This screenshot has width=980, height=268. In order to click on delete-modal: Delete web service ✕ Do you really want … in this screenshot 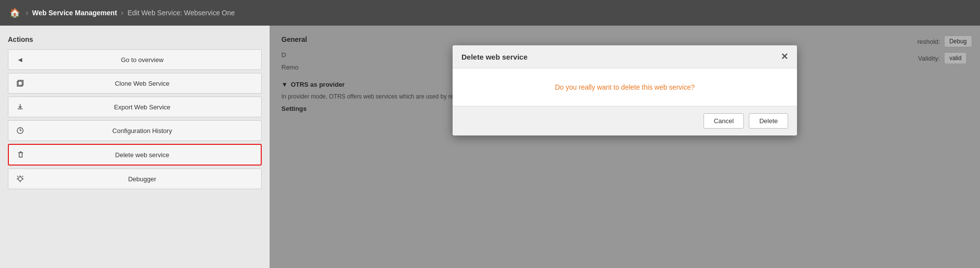, I will do `click(625, 91)`.